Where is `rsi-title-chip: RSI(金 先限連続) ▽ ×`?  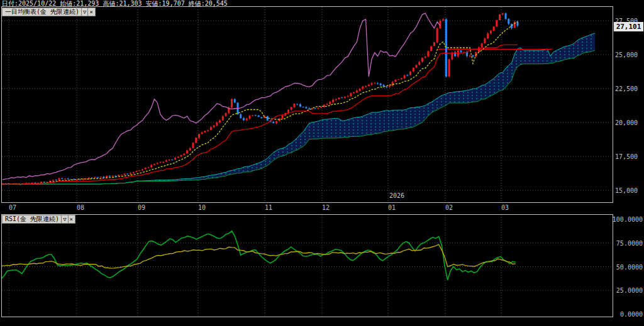
rsi-title-chip: RSI(金 先限連続) ▽ × is located at coordinates (39, 219).